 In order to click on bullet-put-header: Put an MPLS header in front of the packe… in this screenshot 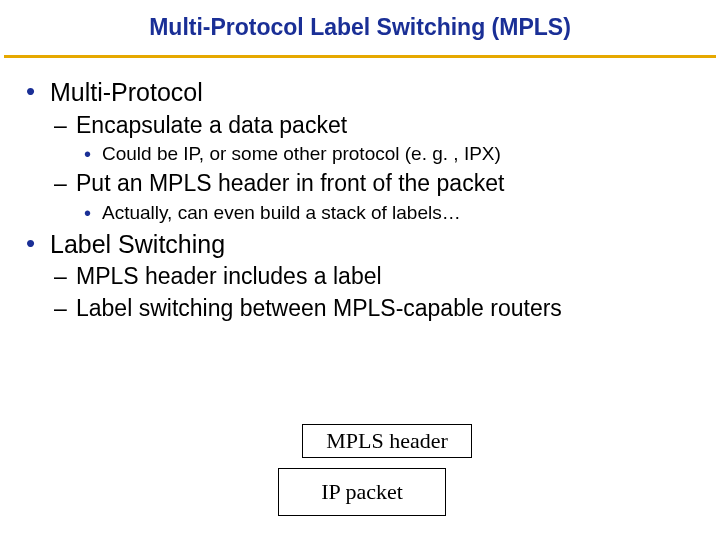, I will do `click(372, 198)`.